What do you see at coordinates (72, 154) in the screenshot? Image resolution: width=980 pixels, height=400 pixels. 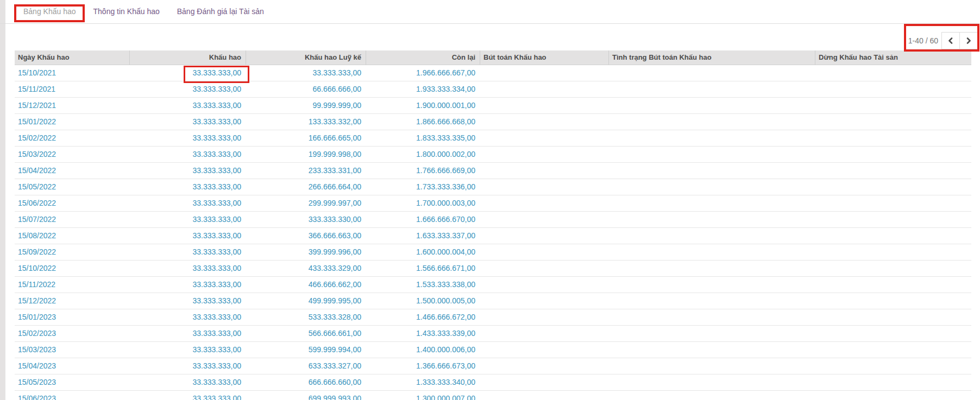 I see `table-cell: 15/03/2022` at bounding box center [72, 154].